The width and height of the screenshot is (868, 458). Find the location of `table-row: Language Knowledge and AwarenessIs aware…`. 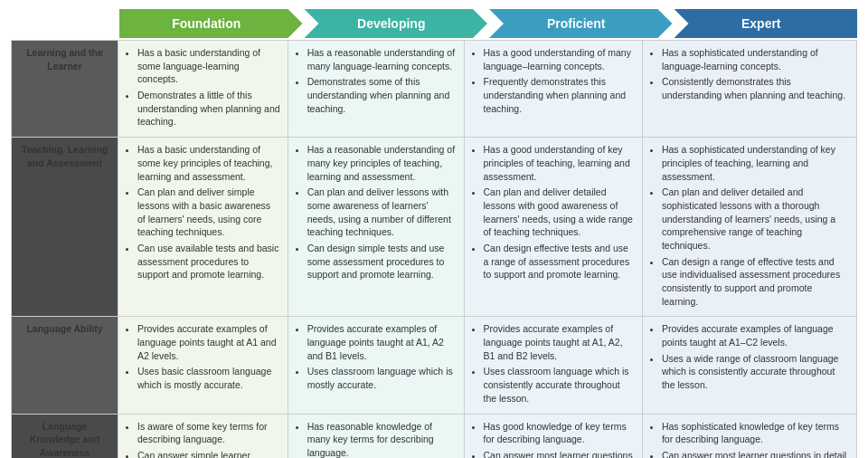

table-row: Language Knowledge and AwarenessIs aware… is located at coordinates (434, 436).